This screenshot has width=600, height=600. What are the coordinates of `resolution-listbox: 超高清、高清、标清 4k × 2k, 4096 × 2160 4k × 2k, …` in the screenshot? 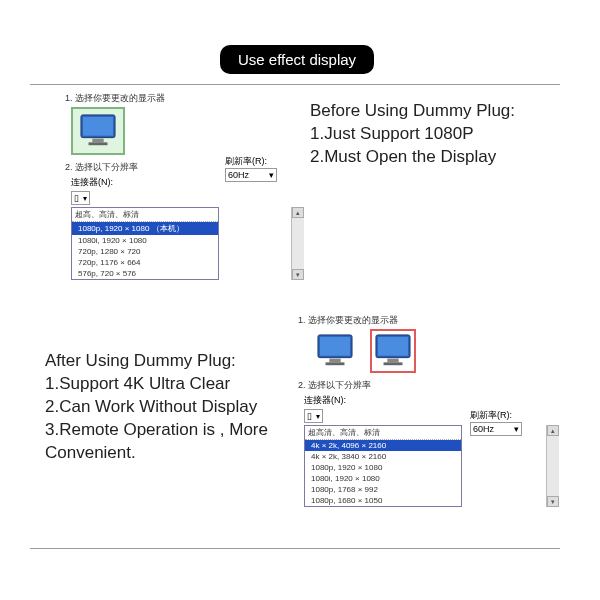 It's located at (383, 466).